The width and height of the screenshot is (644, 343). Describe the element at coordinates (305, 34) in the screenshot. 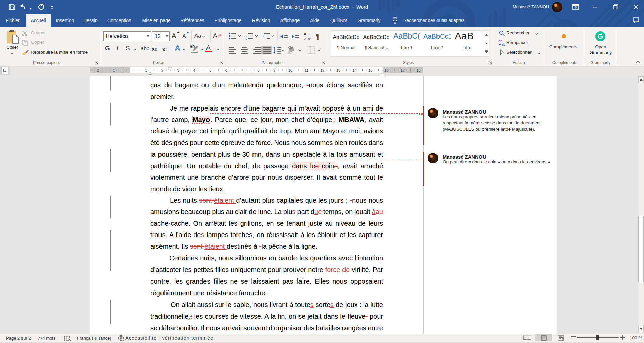

I see `svg-text: A` at that location.